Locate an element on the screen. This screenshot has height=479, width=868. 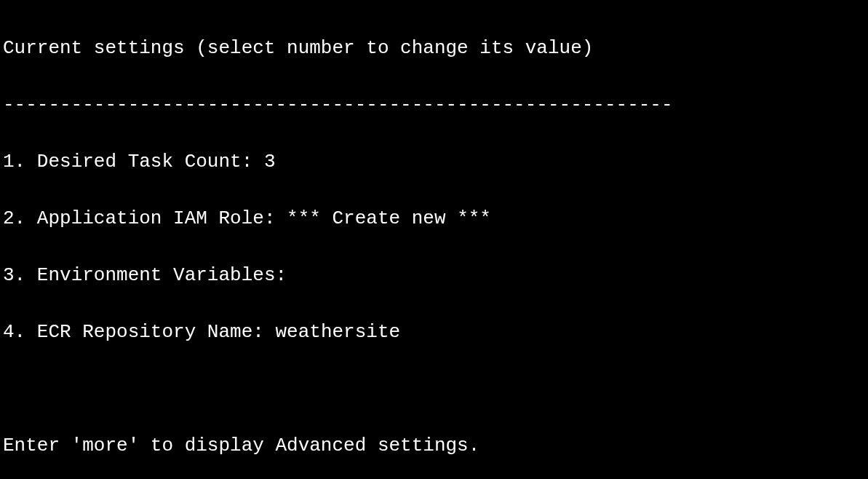
settings-header: Current settings (select number to chang… is located at coordinates (434, 48).